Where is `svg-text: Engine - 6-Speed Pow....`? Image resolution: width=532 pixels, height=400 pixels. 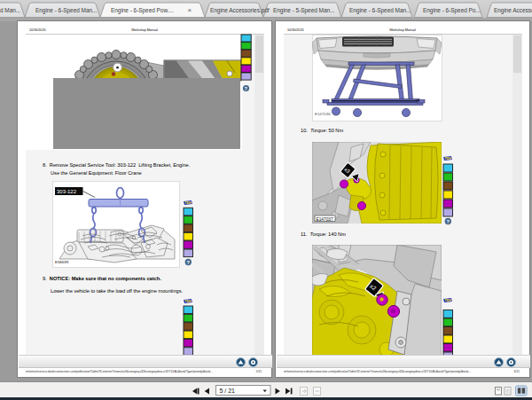
svg-text: Engine - 6-Speed Pow.... is located at coordinates (142, 11).